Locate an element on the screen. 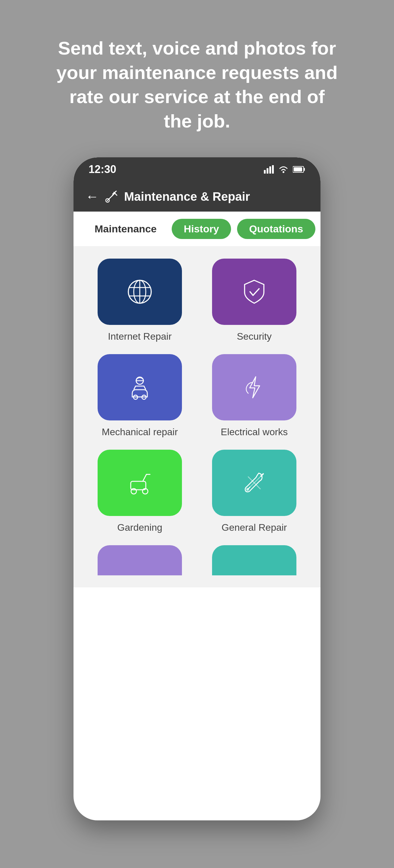 This screenshot has height=868, width=394. service-item-general-repair: General Repair is located at coordinates (254, 491).